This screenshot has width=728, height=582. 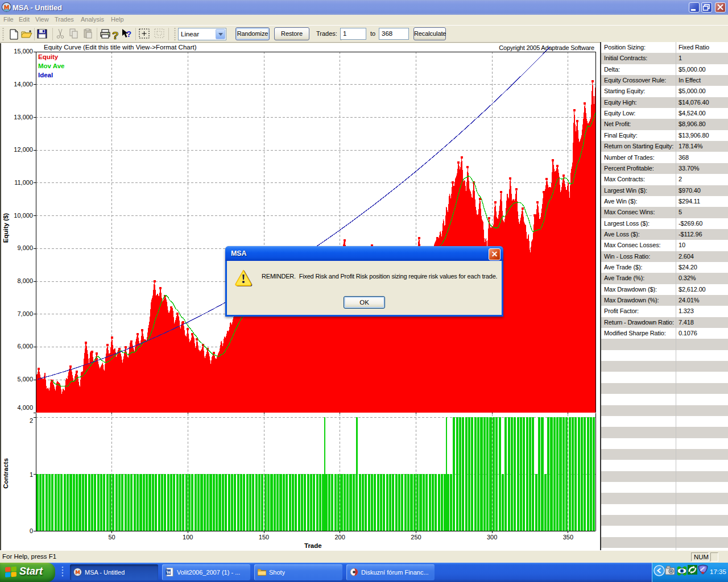 I want to click on svg-text: W, so click(x=168, y=572).